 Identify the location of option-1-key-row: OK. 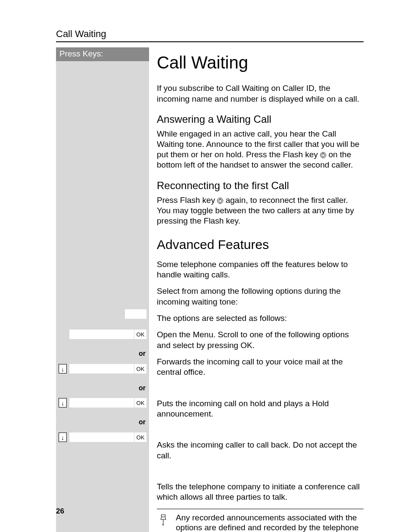
(103, 334).